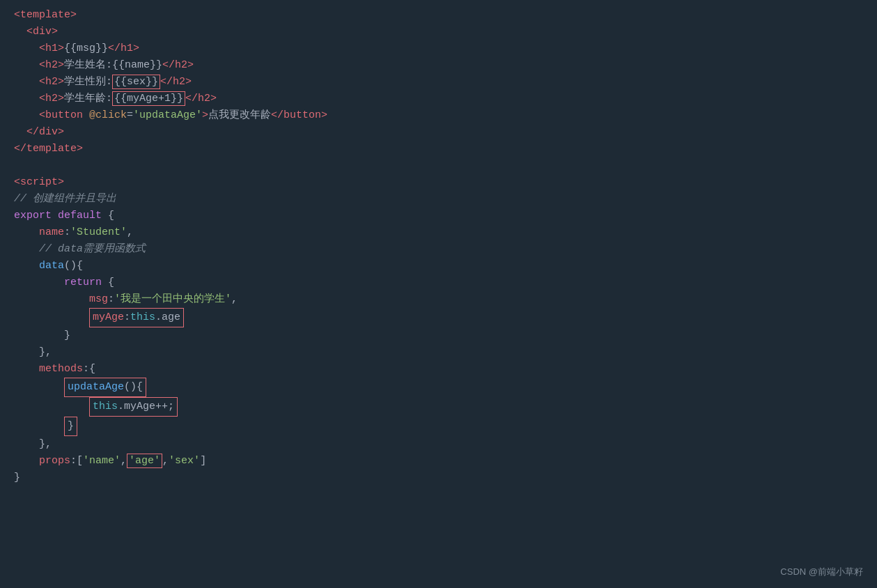 The height and width of the screenshot is (588, 877). Describe the element at coordinates (439, 216) in the screenshot. I see `line-13: export default {` at that location.